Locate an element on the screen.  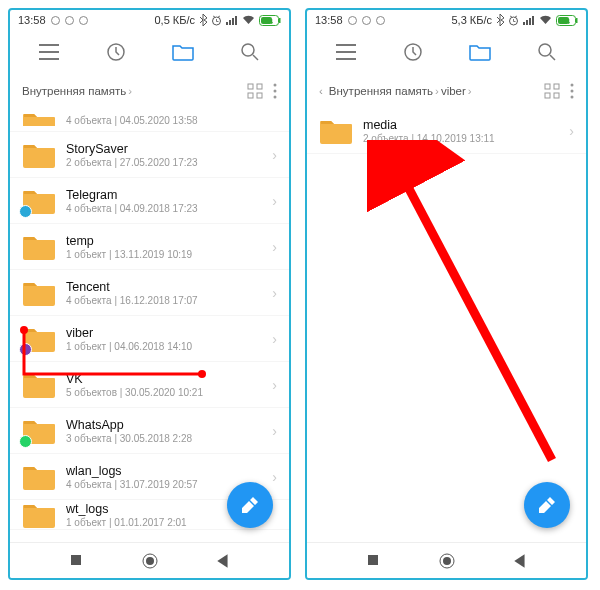
folder-meta: 2 объекта | 27.05.2020 17:23 is located at coordinates (164, 162).